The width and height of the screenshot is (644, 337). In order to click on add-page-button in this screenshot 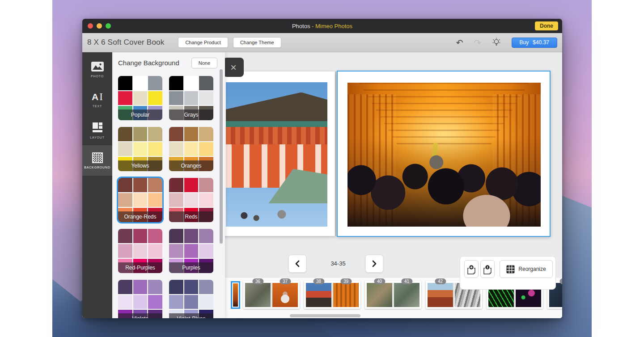, I will do `click(471, 269)`.